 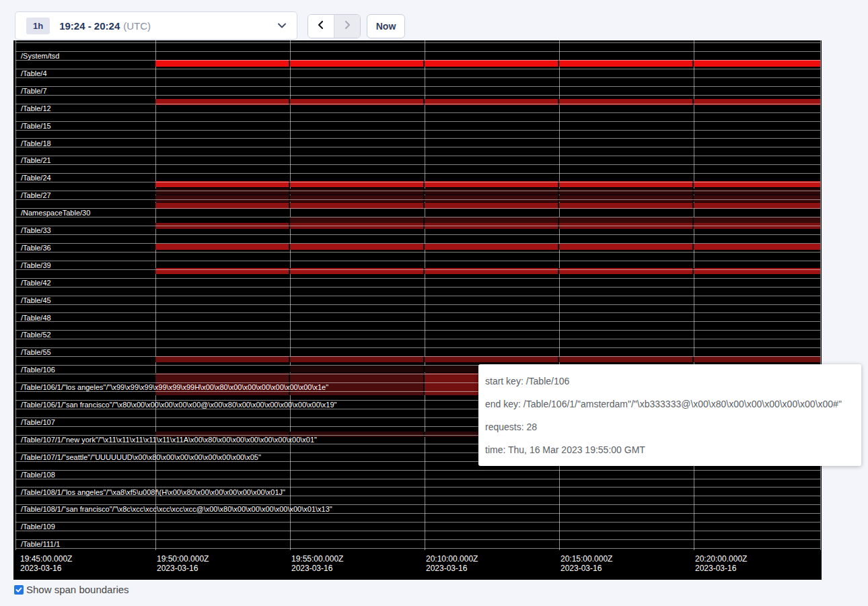 What do you see at coordinates (36, 335) in the screenshot?
I see `span-label: /Table/52` at bounding box center [36, 335].